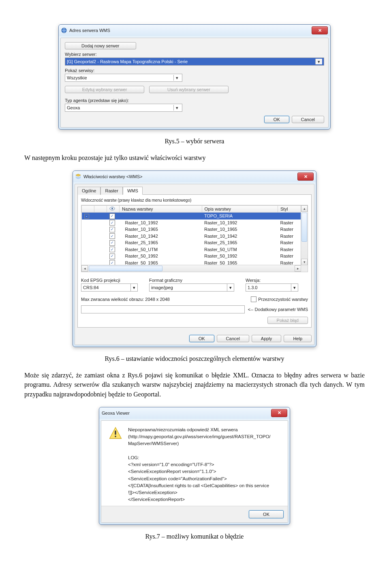 The image size is (389, 588). Describe the element at coordinates (194, 62) in the screenshot. I see `pick-server-combobox: [G] Geoportal2 - Rastrowa Mapa Topografi…` at that location.